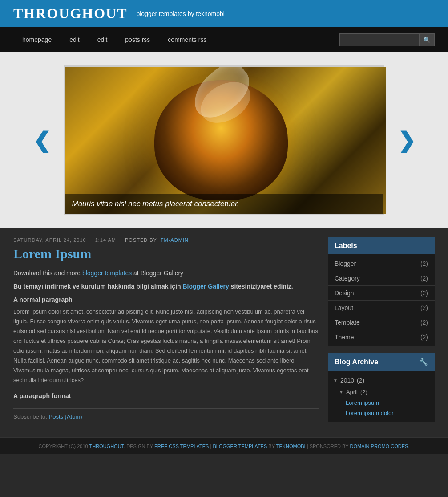 The image size is (448, 497). I want to click on archive-month-count: (2), so click(364, 392).